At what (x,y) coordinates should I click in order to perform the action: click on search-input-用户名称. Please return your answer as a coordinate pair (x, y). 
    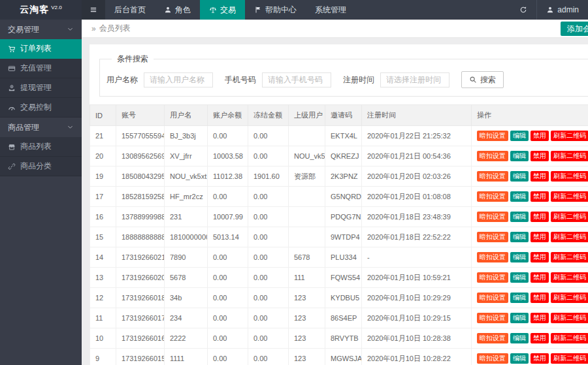
    Looking at the image, I should click on (178, 80).